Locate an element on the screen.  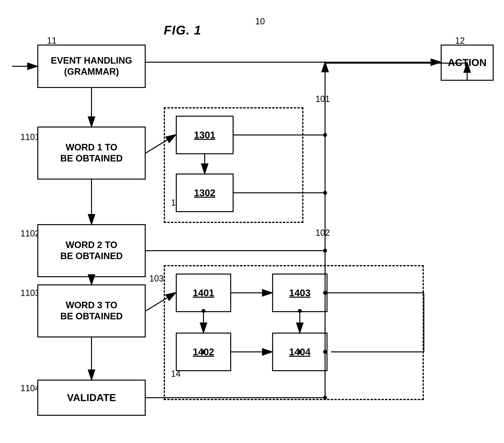
word2-box: WORD 2 TO BE OBTAINED is located at coordinates (91, 251).